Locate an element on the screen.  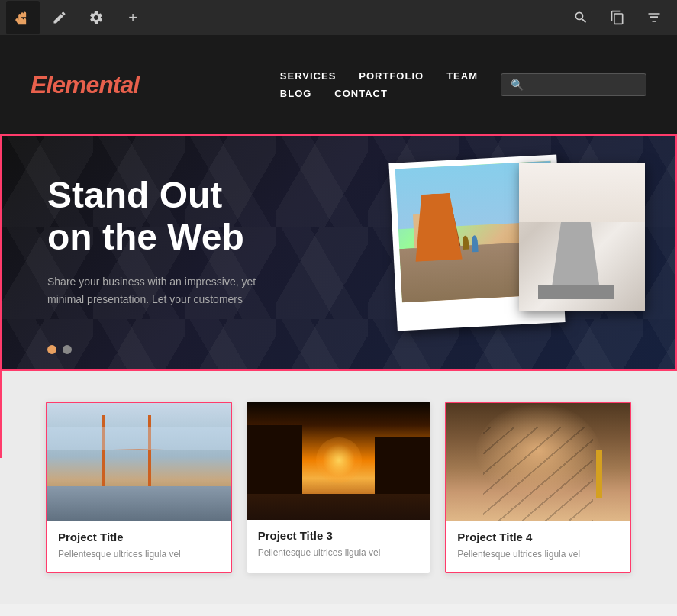
hand-icon is located at coordinates (23, 18).